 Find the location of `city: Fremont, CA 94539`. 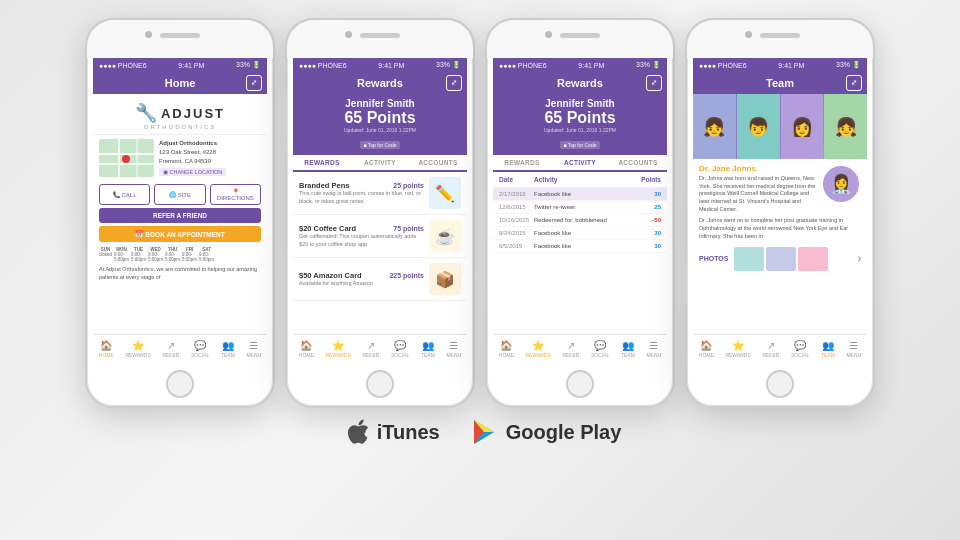

city: Fremont, CA 94539 is located at coordinates (192, 162).